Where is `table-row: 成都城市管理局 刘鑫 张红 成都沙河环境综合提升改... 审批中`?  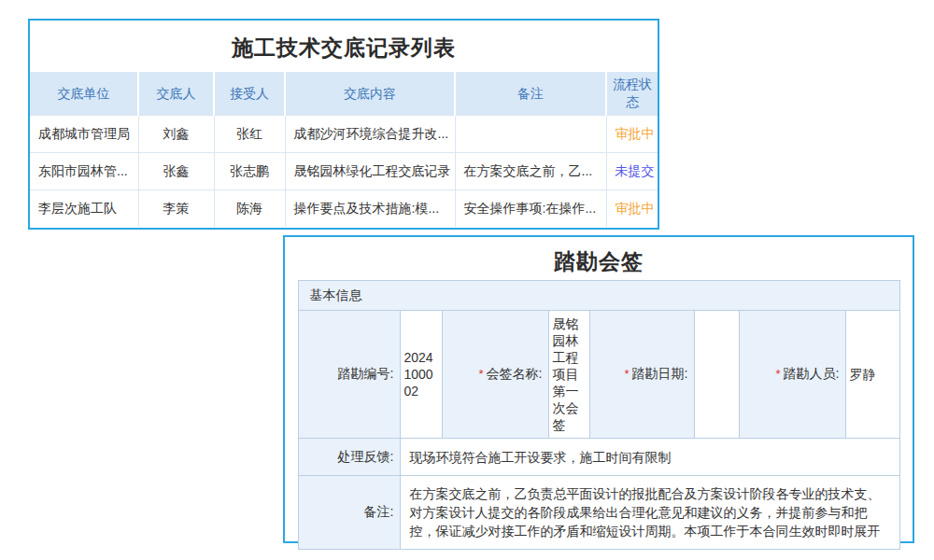
table-row: 成都城市管理局 刘鑫 张红 成都沙河环境综合提升改... 审批中 is located at coordinates (344, 134).